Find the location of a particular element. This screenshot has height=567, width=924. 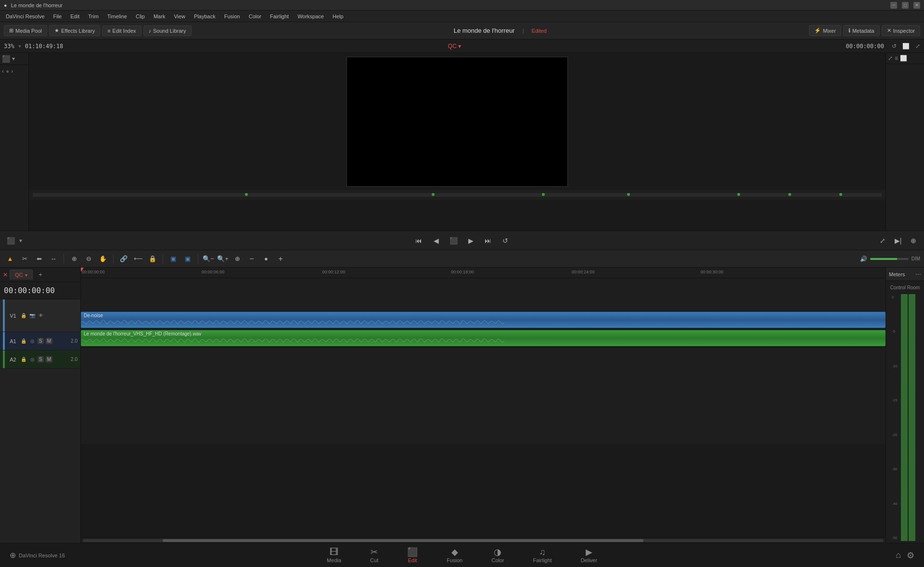

nav-fairlight: ♫ Fairlight is located at coordinates (543, 555).